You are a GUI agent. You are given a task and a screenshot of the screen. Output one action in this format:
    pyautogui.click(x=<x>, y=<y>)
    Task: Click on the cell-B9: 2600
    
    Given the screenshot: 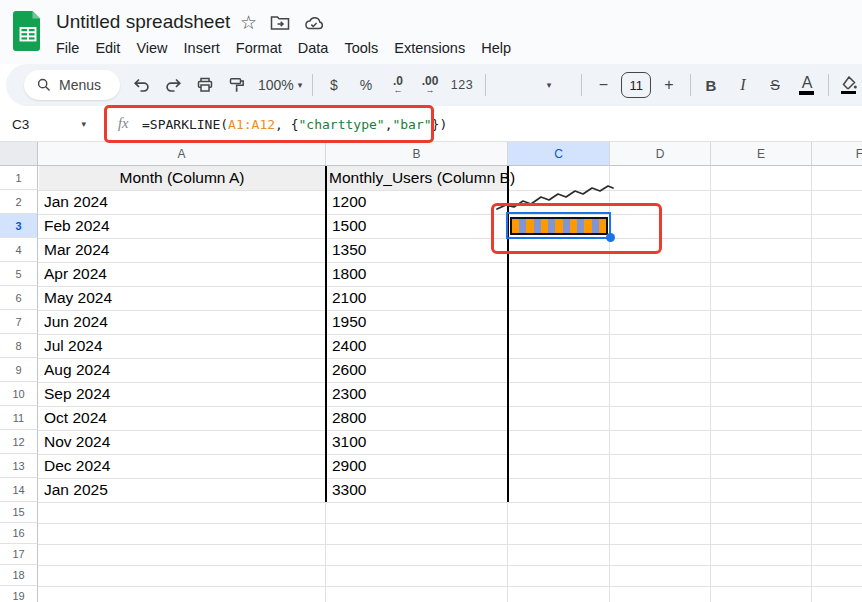 What is the action you would take?
    pyautogui.click(x=418, y=370)
    